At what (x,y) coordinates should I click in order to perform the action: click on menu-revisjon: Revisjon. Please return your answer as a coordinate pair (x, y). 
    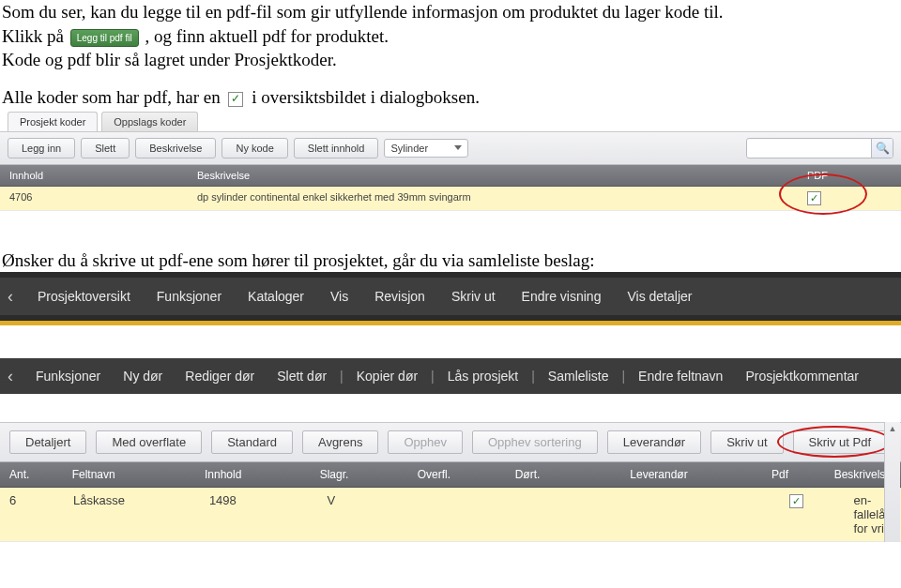
    Looking at the image, I should click on (400, 296).